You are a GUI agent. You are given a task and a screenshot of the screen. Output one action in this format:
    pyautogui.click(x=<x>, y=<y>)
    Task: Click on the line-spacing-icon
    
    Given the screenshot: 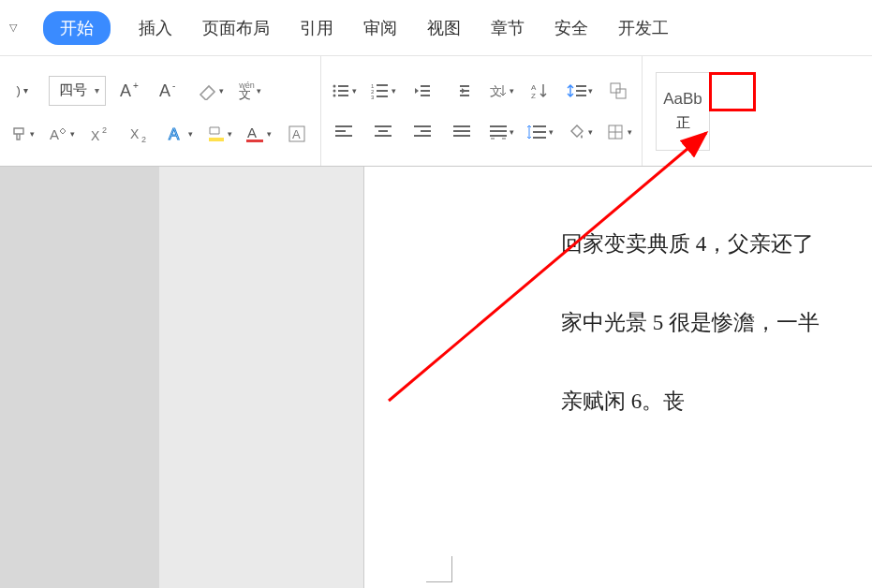 What is the action you would take?
    pyautogui.click(x=577, y=91)
    